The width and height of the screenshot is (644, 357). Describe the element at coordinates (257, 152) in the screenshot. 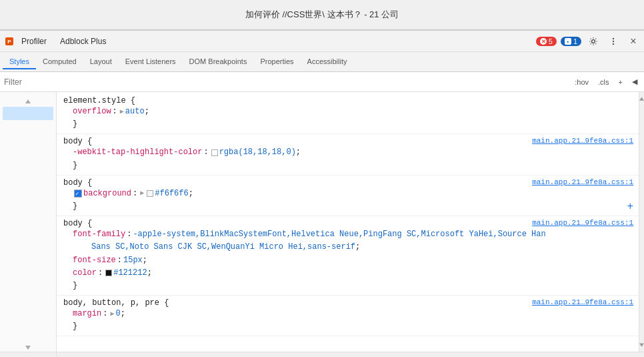

I see `prop-value-webkit-tap: rgba(18,18,18,0)` at that location.